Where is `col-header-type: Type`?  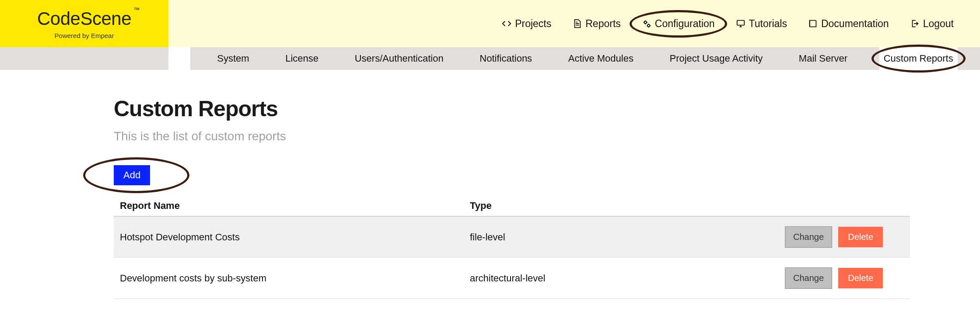 col-header-type: Type is located at coordinates (621, 206).